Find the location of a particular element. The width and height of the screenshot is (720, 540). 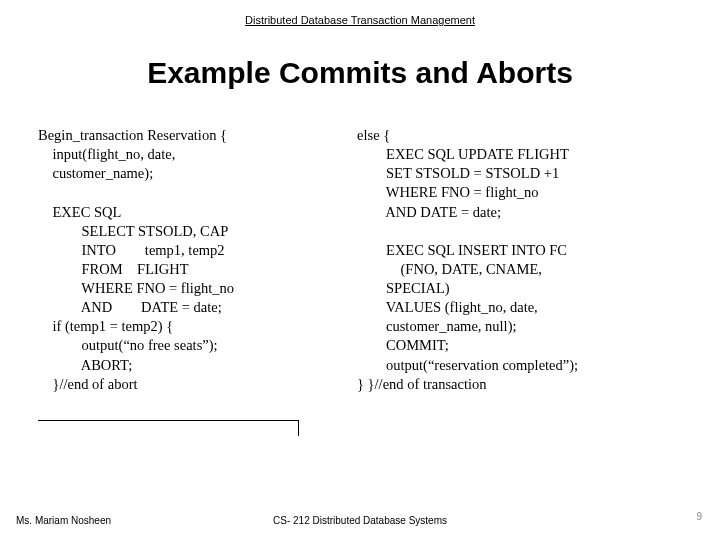

course-topic-header: Distributed Database Transaction Managem… is located at coordinates (360, 13).